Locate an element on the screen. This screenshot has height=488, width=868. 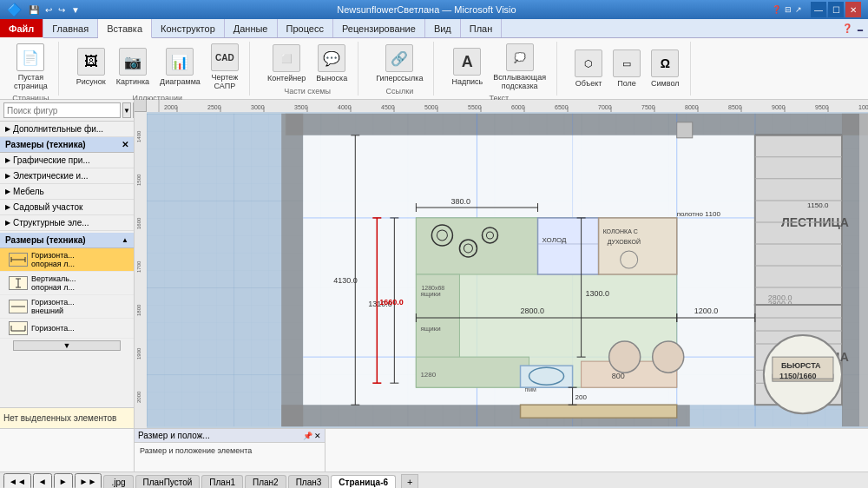
svg-text: пмм is located at coordinates (531, 389).